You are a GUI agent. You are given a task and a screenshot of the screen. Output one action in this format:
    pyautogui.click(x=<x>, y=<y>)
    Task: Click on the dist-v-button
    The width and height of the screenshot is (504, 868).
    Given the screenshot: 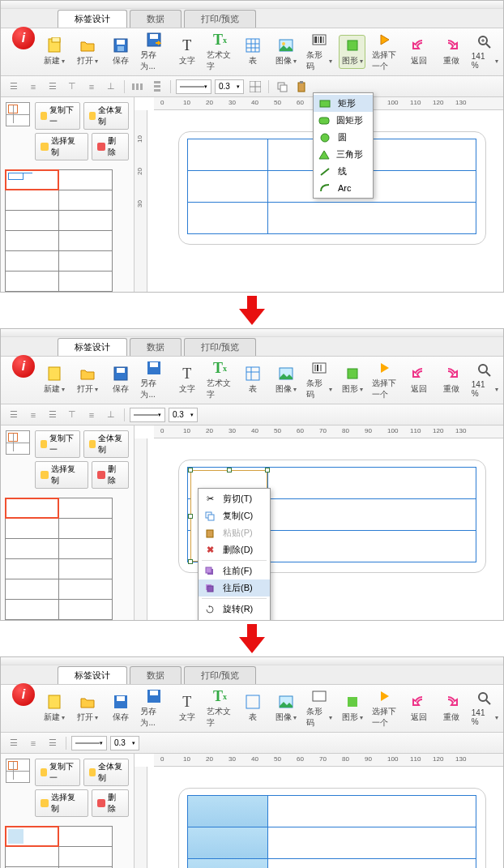 What is the action you would take?
    pyautogui.click(x=157, y=87)
    